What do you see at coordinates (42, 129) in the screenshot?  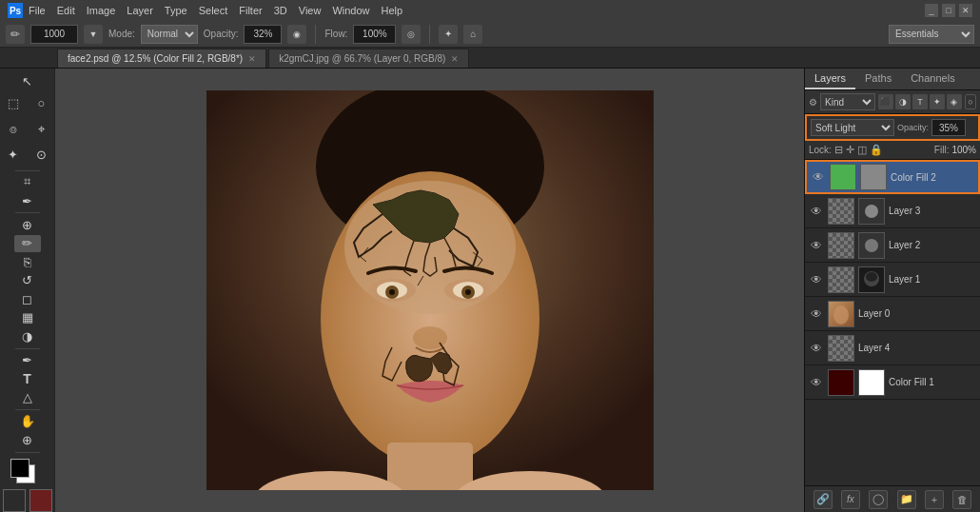 I see `polygonal-lasso-btn: ⌖` at bounding box center [42, 129].